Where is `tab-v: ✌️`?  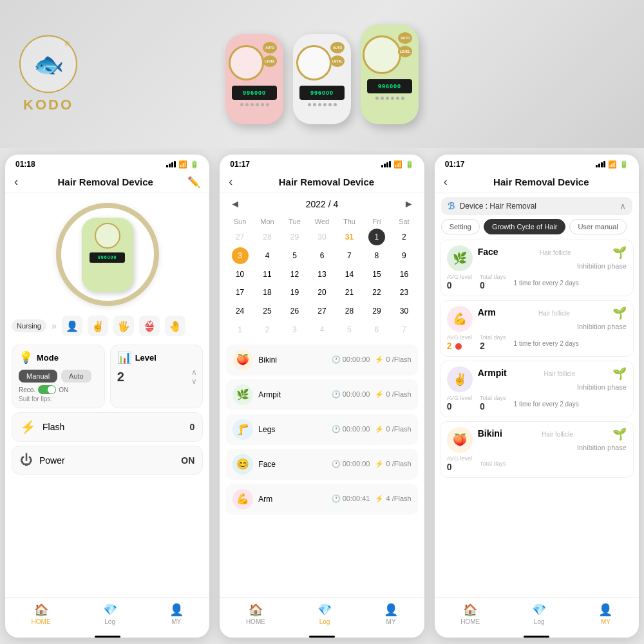
tab-v: ✌️ is located at coordinates (98, 326).